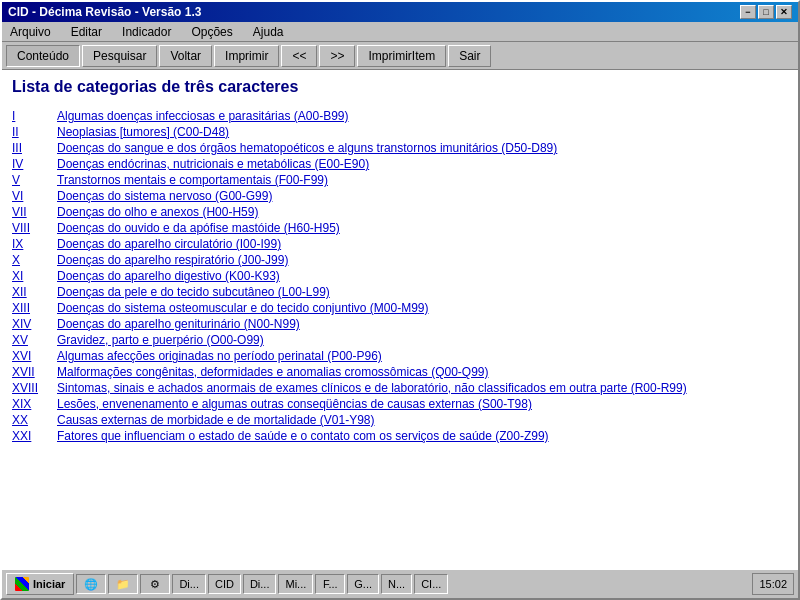  I want to click on roman-numeral-link: XIX, so click(22, 404).